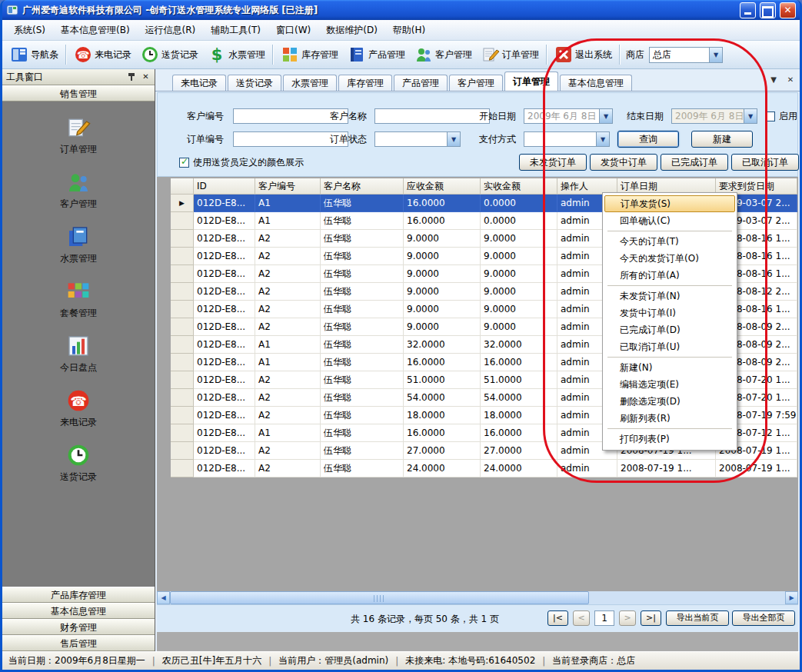  What do you see at coordinates (583, 55) in the screenshot?
I see `toolbar-button-exit: 退出系统` at bounding box center [583, 55].